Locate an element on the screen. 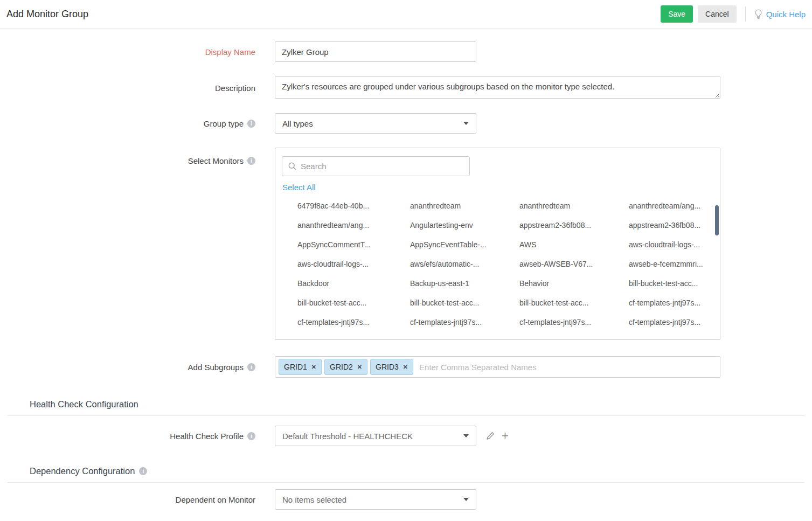  description-row: Description Zylker's resources are group… is located at coordinates (406, 88).